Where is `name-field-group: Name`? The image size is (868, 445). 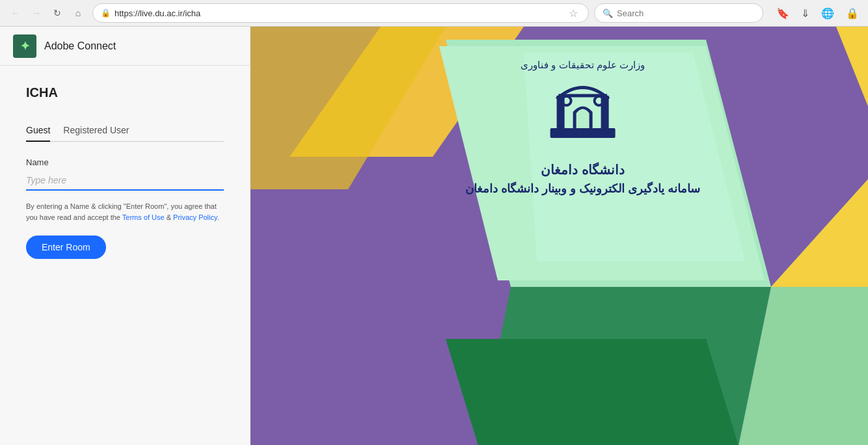
name-field-group: Name is located at coordinates (125, 174).